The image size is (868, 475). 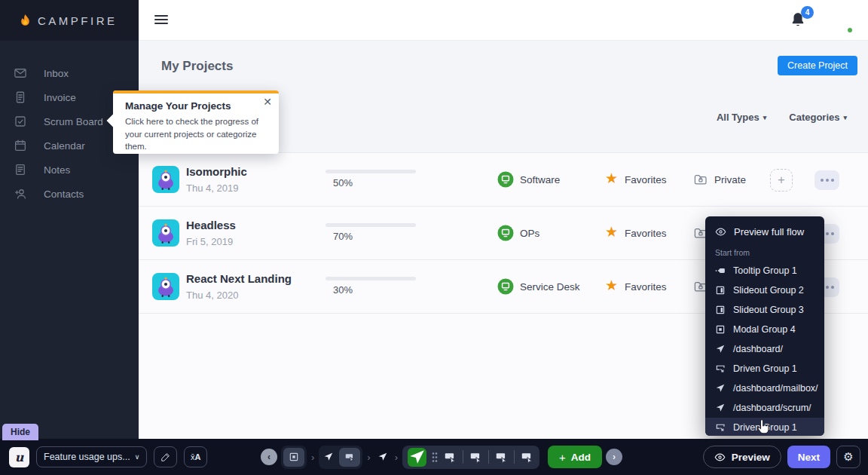 I want to click on menu-item: Tooltip Group 1, so click(x=765, y=271).